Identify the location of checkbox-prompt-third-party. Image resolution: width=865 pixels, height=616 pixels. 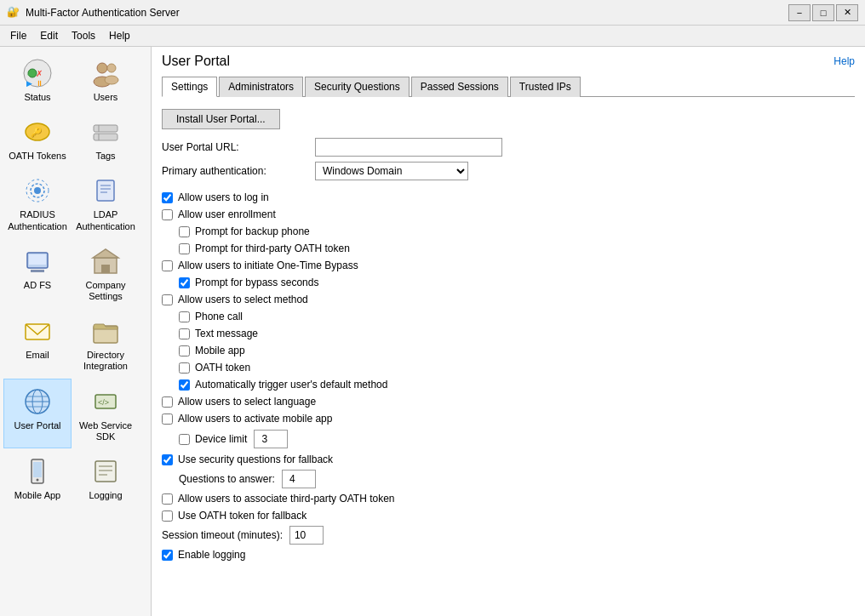
(184, 248).